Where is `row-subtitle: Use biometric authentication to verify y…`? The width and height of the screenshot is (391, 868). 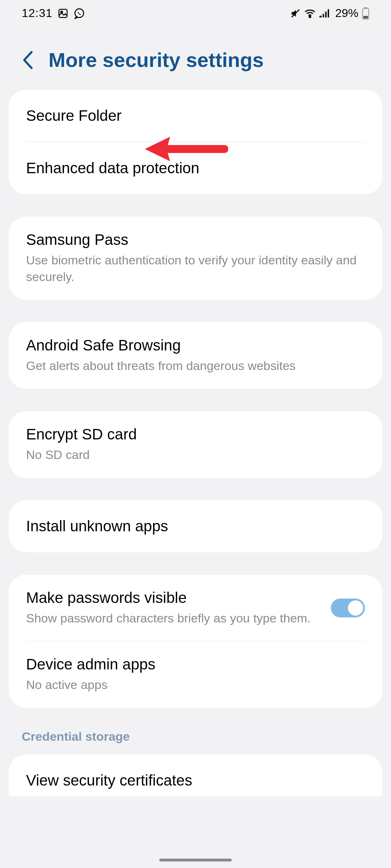
row-subtitle: Use biometric authentication to verify y… is located at coordinates (196, 269).